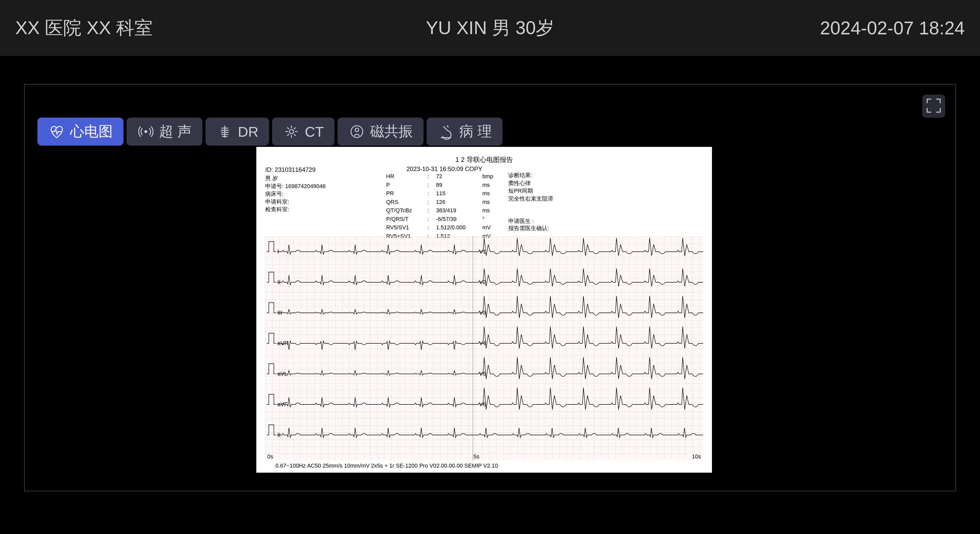 The image size is (980, 534). What do you see at coordinates (269, 170) in the screenshot?
I see `id-label: ID:` at bounding box center [269, 170].